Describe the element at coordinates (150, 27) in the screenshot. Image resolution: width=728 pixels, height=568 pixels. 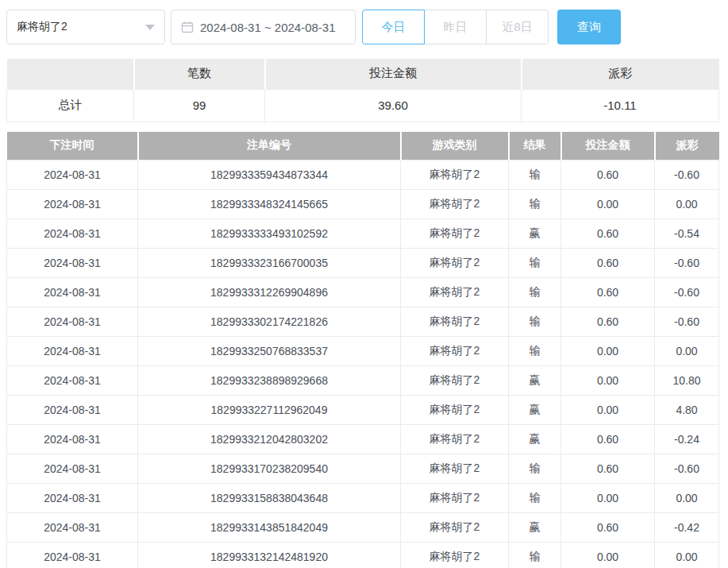
I see `chevron-down-icon` at that location.